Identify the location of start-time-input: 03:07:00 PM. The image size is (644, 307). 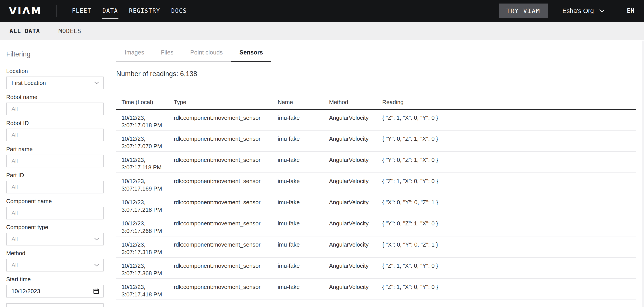
(55, 305).